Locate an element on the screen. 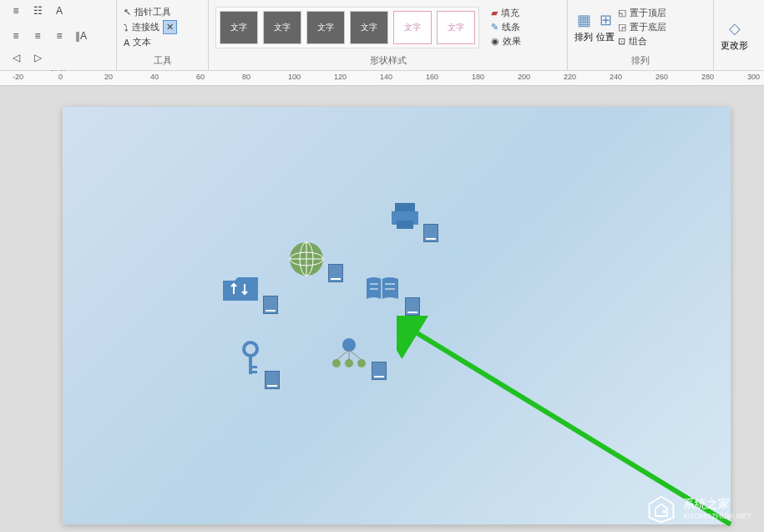  front-icon: ◱ is located at coordinates (622, 13).